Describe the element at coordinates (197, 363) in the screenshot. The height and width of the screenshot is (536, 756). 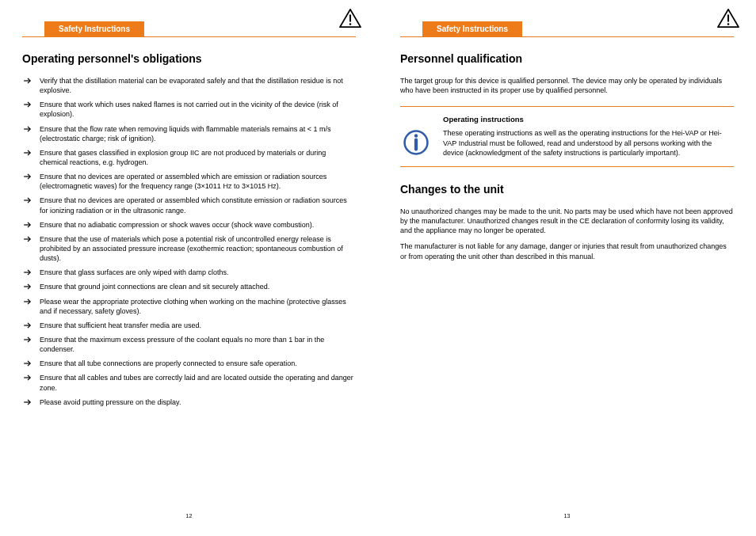
I see `list-item: Ensure that all tube connections are pro…` at that location.